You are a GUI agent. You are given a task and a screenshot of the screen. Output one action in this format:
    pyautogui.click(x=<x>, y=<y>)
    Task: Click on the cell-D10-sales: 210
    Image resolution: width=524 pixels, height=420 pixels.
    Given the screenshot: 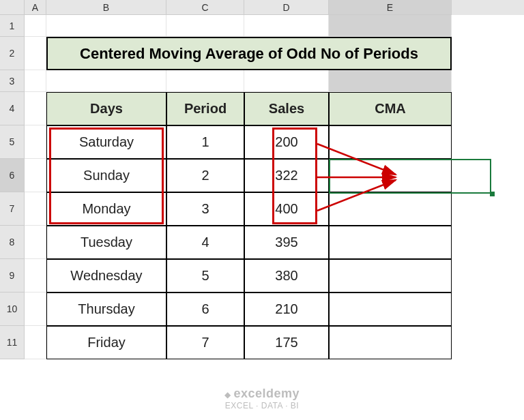 What is the action you would take?
    pyautogui.click(x=287, y=310)
    